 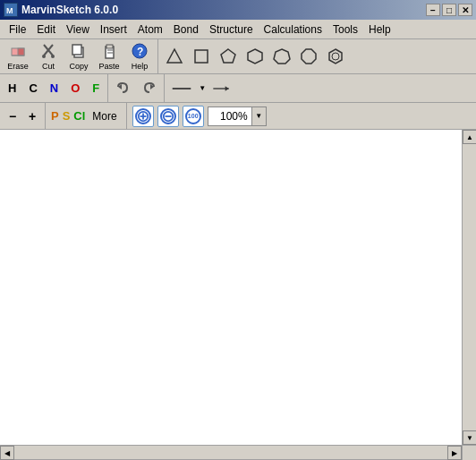 I want to click on pentagon-button, so click(x=228, y=56).